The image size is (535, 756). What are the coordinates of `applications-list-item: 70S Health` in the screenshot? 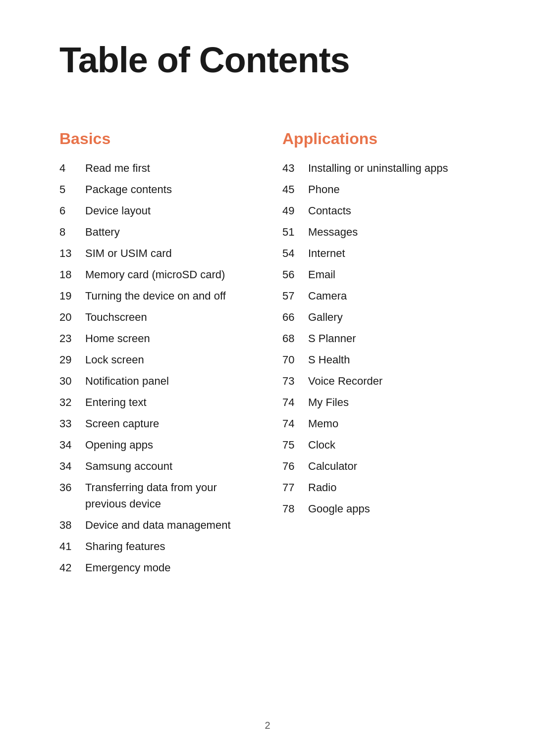 It's located at (379, 359).